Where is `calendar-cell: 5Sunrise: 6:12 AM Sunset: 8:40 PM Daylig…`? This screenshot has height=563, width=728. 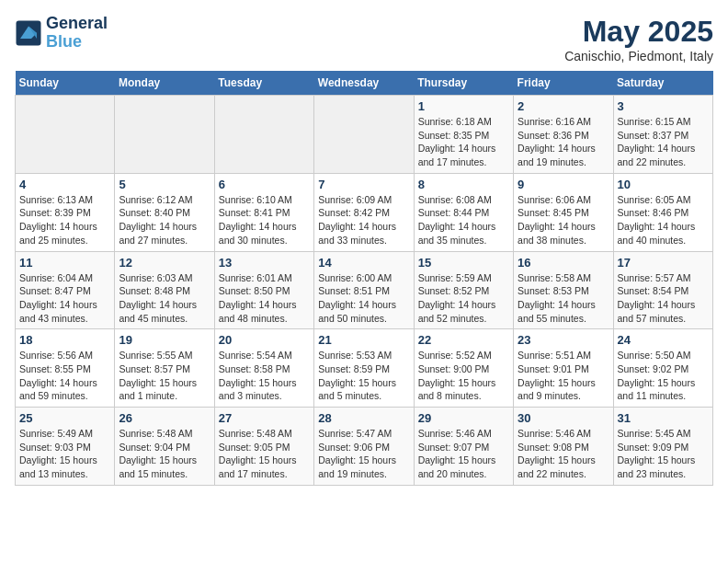
calendar-cell: 5Sunrise: 6:12 AM Sunset: 8:40 PM Daylig… is located at coordinates (165, 212).